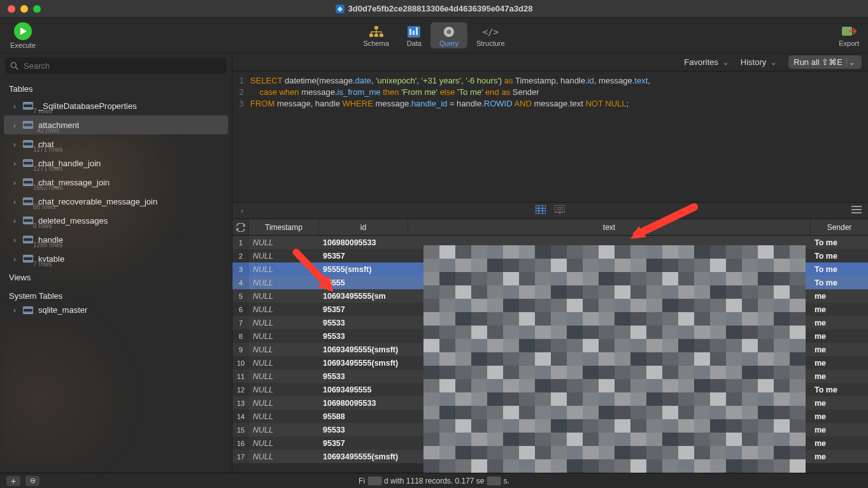  Describe the element at coordinates (550, 256) in the screenshot. I see `table-row: 2 NULL 95357 To me` at that location.